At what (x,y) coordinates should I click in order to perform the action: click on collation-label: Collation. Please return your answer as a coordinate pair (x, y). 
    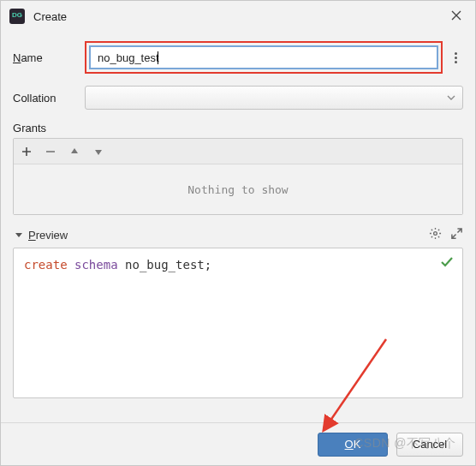
    Looking at the image, I should click on (49, 98).